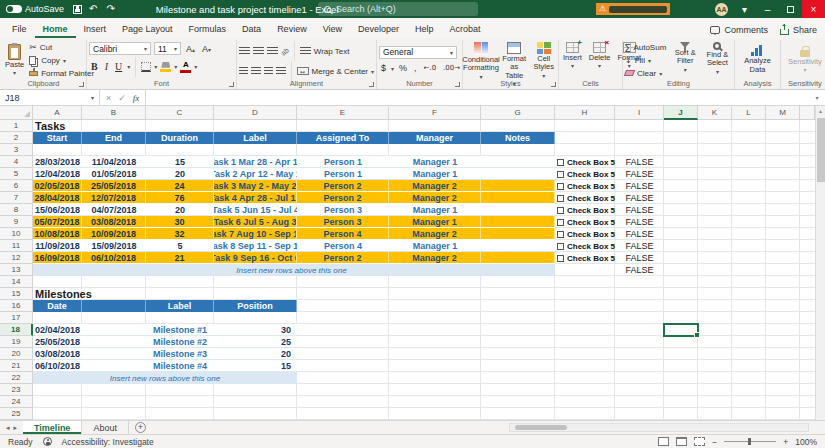 Image resolution: width=825 pixels, height=448 pixels. What do you see at coordinates (790, 9) in the screenshot?
I see `restore-button` at bounding box center [790, 9].